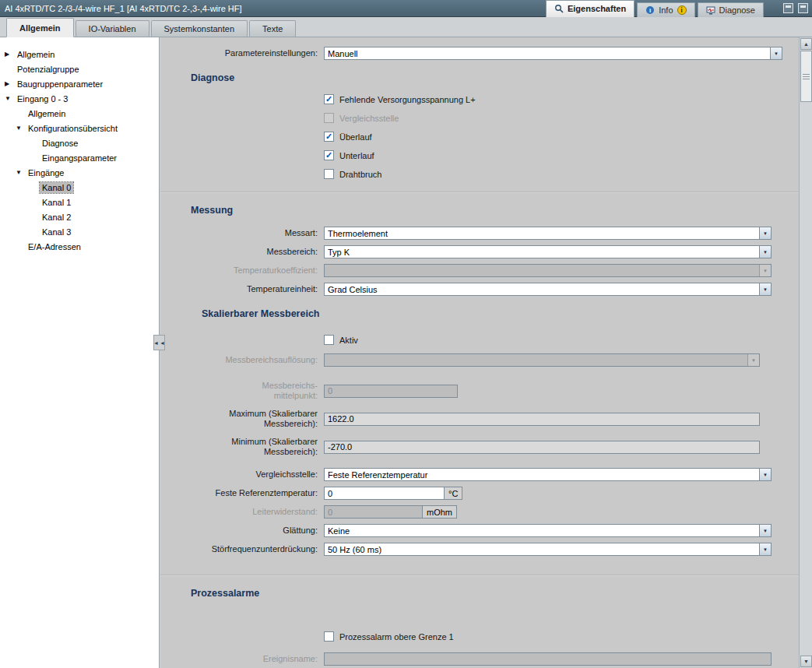  Describe the element at coordinates (556, 137) in the screenshot. I see `ueberlauf-row: ✓ Überlauf` at that location.